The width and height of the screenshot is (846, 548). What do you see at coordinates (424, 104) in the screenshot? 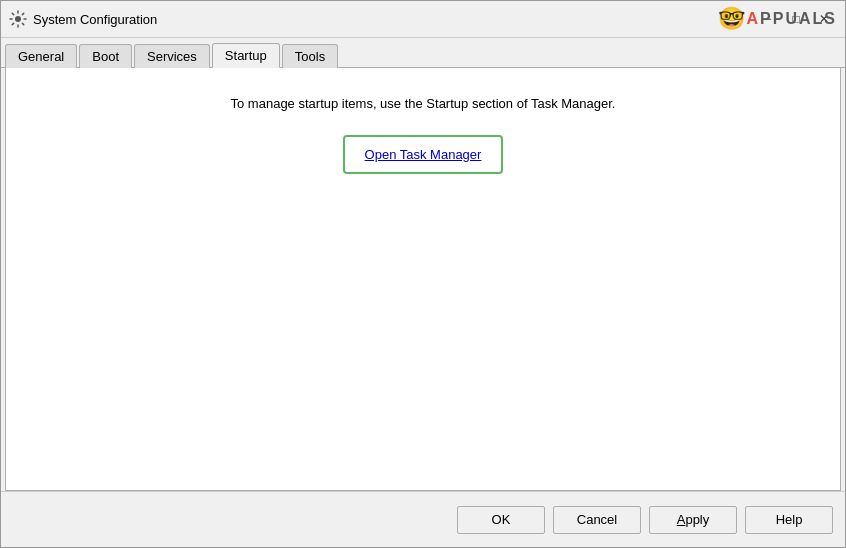
I see `startup-message: To manage startup items, use the Startup…` at bounding box center [424, 104].